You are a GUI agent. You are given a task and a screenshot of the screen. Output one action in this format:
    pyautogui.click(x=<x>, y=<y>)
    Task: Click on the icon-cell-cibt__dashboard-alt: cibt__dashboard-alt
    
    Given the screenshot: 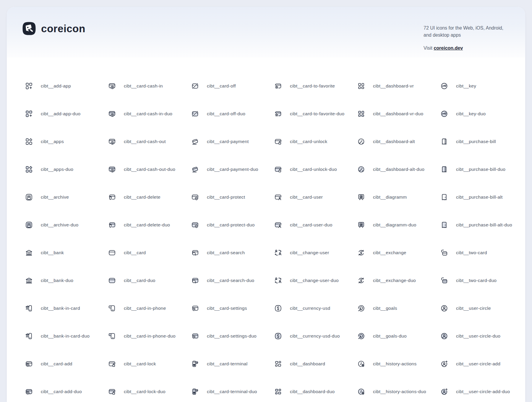 What is the action you would take?
    pyautogui.click(x=399, y=142)
    